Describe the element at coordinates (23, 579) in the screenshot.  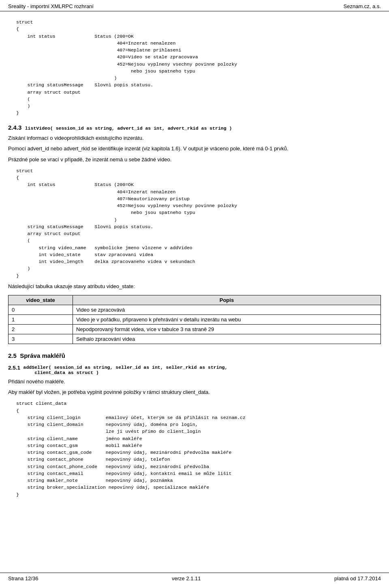
I see `footer-left: Strana 12/36` at that location.